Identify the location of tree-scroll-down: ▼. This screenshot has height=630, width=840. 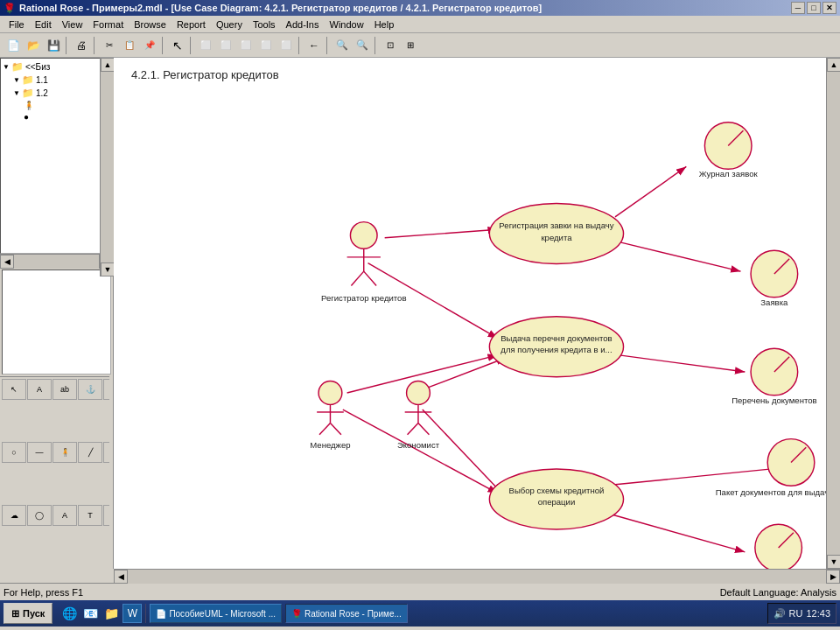
(108, 270).